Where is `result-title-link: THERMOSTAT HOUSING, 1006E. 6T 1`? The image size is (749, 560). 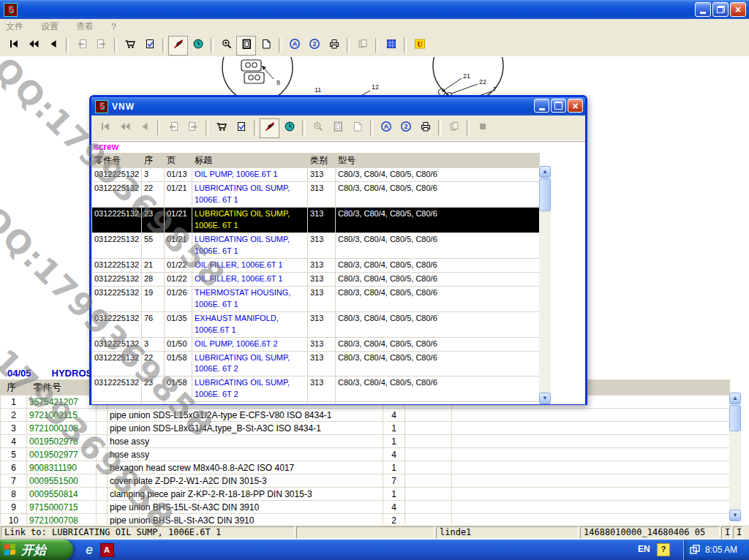
result-title-link: THERMOSTAT HOUSING, 1006E. 6T 1 is located at coordinates (243, 298).